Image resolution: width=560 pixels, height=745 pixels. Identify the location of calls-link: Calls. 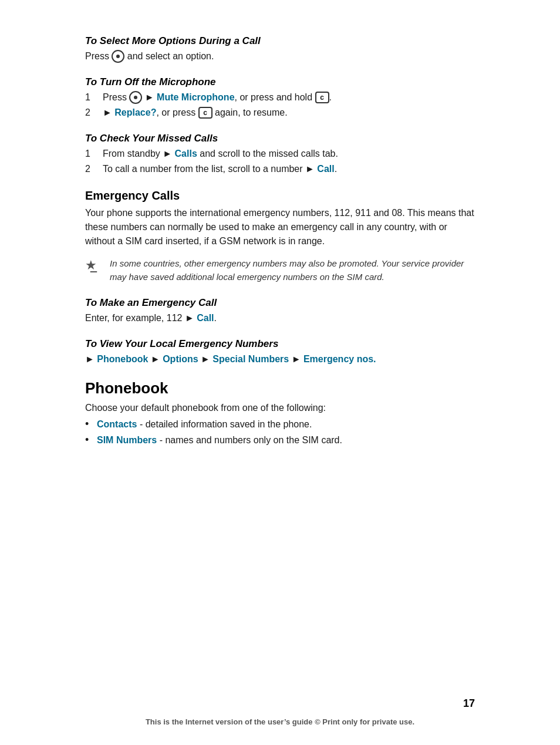
(186, 154).